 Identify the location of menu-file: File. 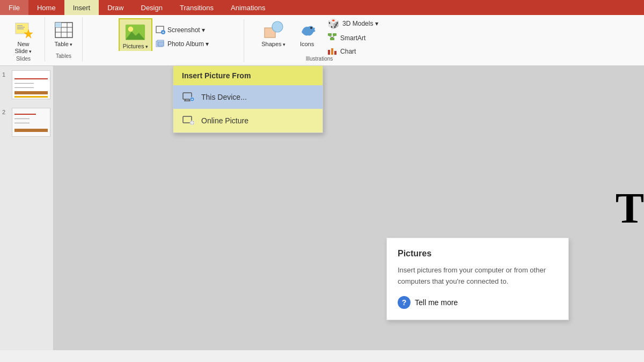
(14, 8).